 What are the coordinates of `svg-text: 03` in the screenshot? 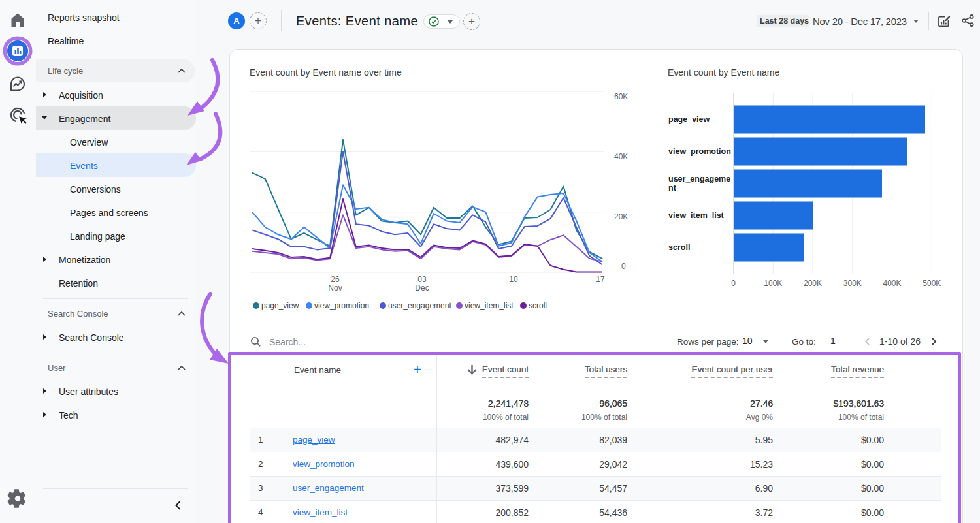 It's located at (422, 279).